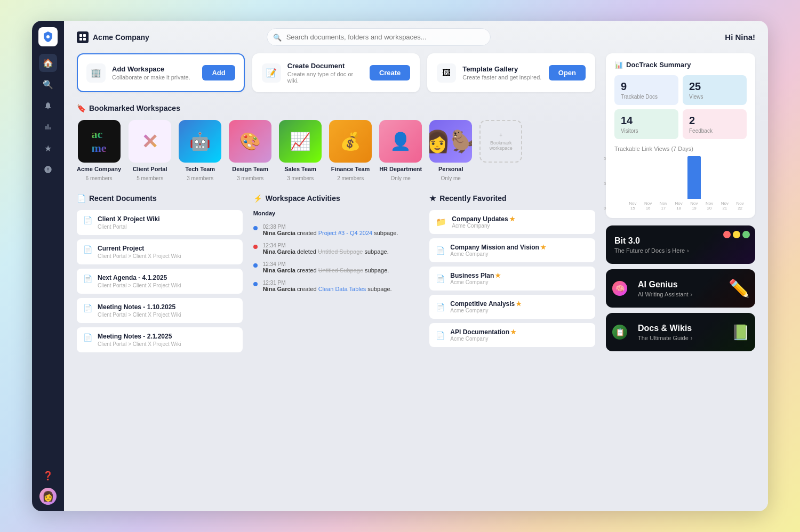 The height and width of the screenshot is (532, 800). Describe the element at coordinates (48, 475) in the screenshot. I see `sidebar-help: ❓` at that location.